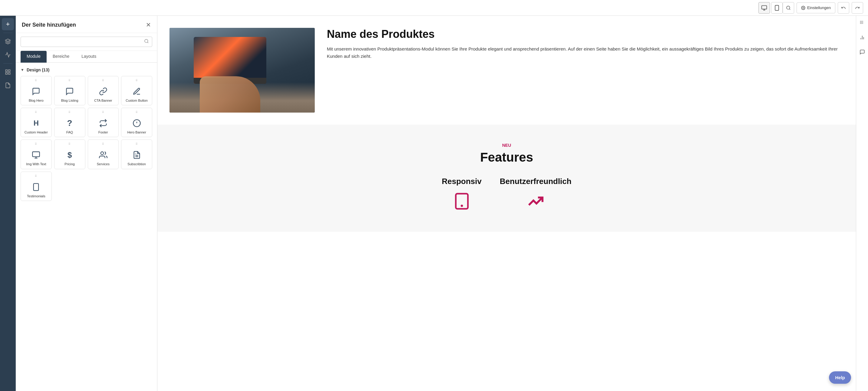 This screenshot has width=868, height=391. I want to click on pages-btn, so click(8, 85).